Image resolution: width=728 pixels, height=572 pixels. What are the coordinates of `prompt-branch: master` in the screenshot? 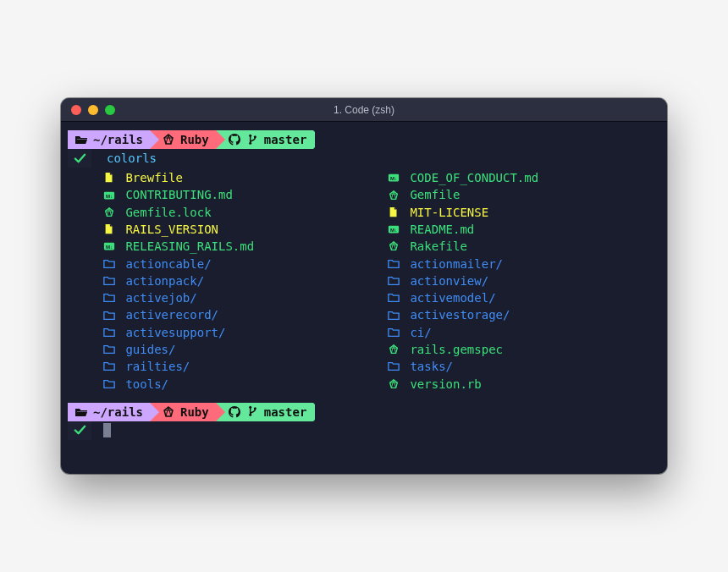 It's located at (286, 140).